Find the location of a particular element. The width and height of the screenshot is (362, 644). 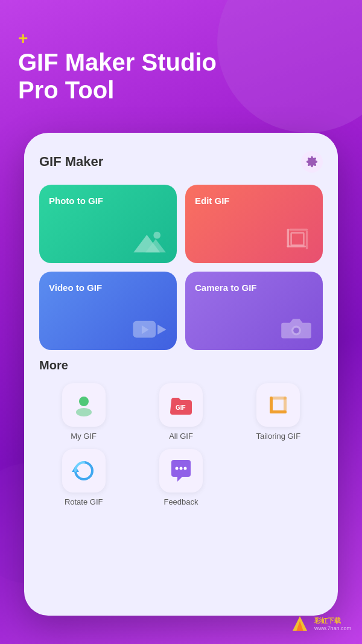

header-title: GIF Maker Studio Pro Tool is located at coordinates (117, 76).